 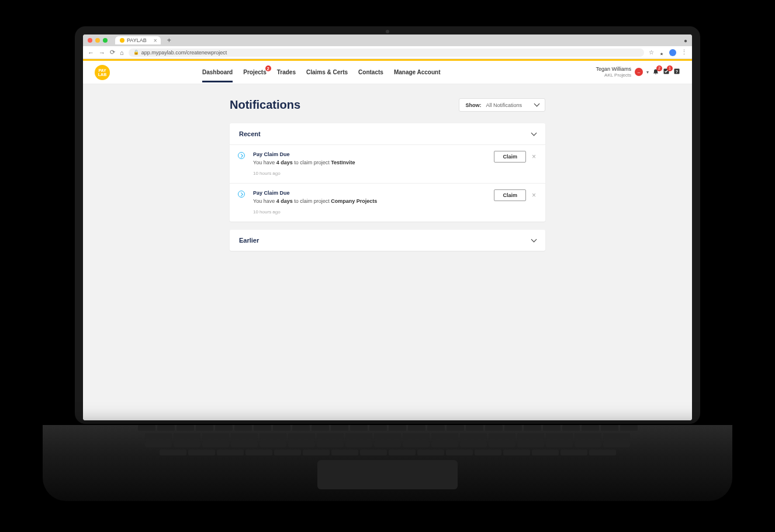 I want to click on lock-icon: 🔒, so click(x=136, y=53).